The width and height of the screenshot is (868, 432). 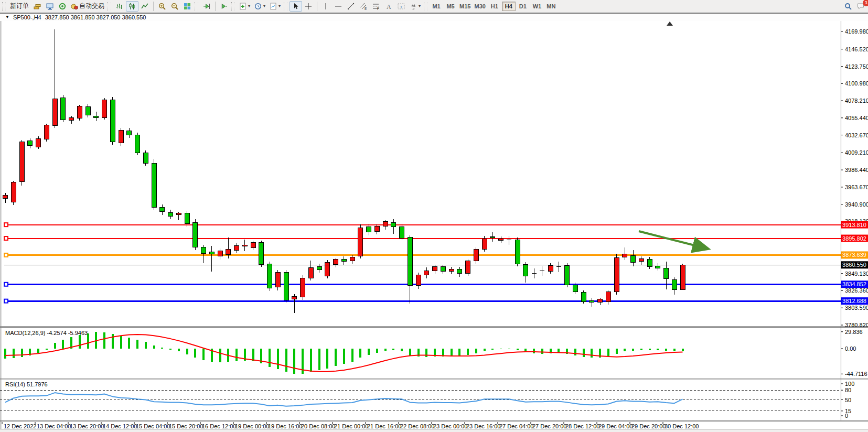 I want to click on svg-text: 4100.980, so click(x=856, y=83).